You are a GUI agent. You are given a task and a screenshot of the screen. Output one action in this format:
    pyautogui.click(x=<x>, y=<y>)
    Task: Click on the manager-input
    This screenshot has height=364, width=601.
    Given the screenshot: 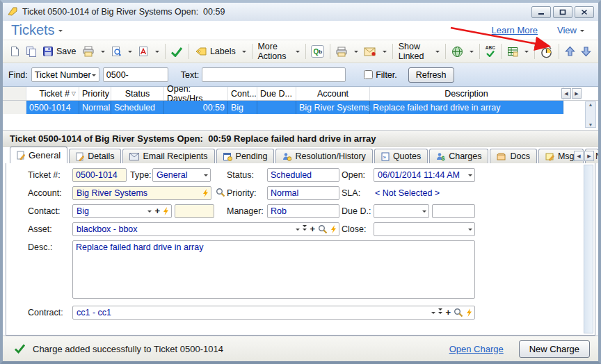 What is the action you would take?
    pyautogui.click(x=303, y=211)
    